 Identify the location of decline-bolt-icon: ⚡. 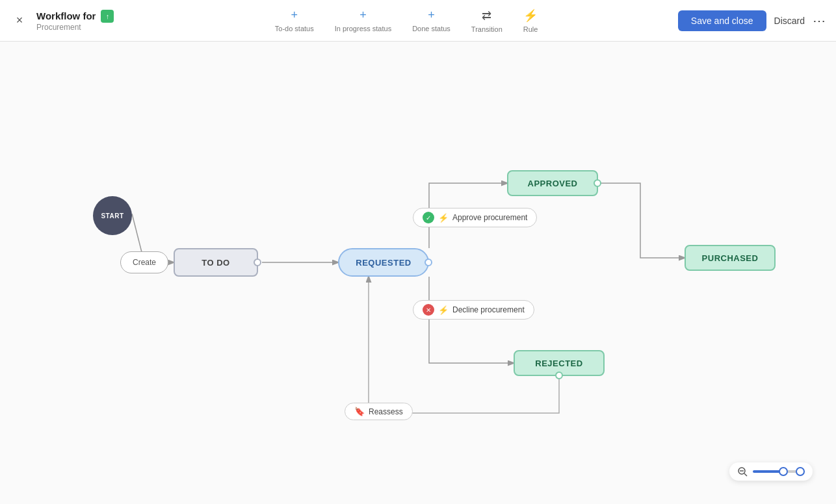
(443, 310).